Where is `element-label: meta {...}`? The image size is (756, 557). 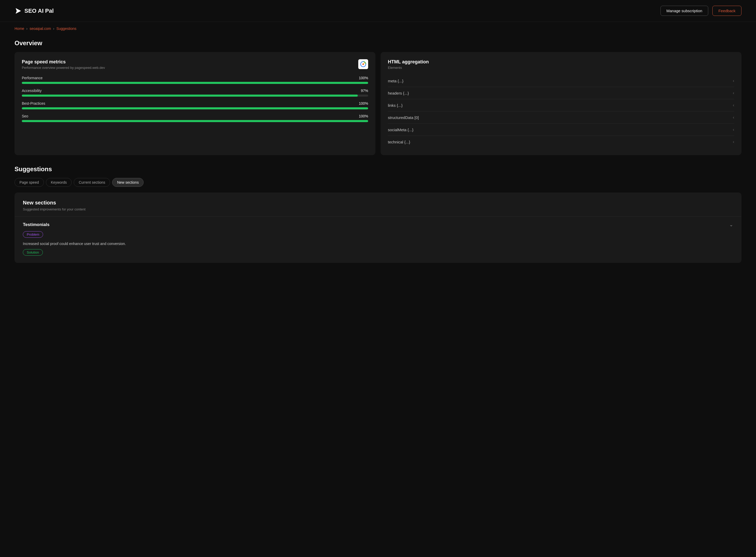 element-label: meta {...} is located at coordinates (396, 81).